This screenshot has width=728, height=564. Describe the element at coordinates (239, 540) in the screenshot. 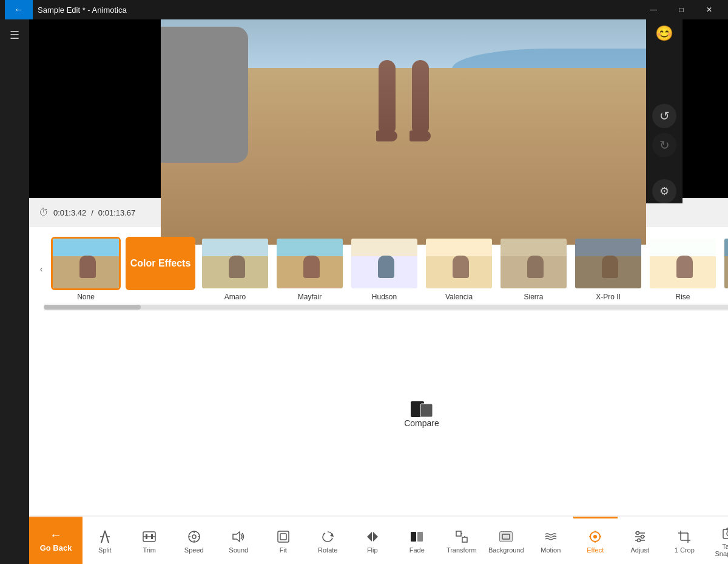

I see `toolbar-item-sound: Sound` at that location.